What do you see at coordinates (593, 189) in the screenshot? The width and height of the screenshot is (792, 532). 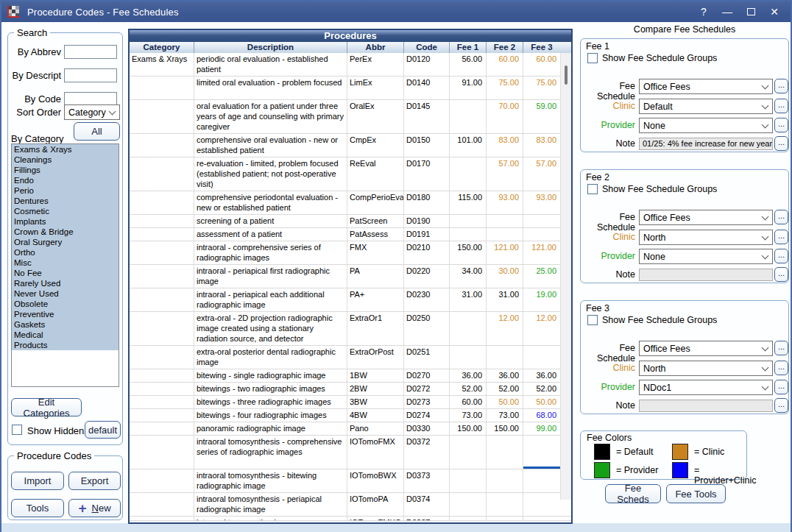 I see `fee2-show-groups-checkbox` at bounding box center [593, 189].